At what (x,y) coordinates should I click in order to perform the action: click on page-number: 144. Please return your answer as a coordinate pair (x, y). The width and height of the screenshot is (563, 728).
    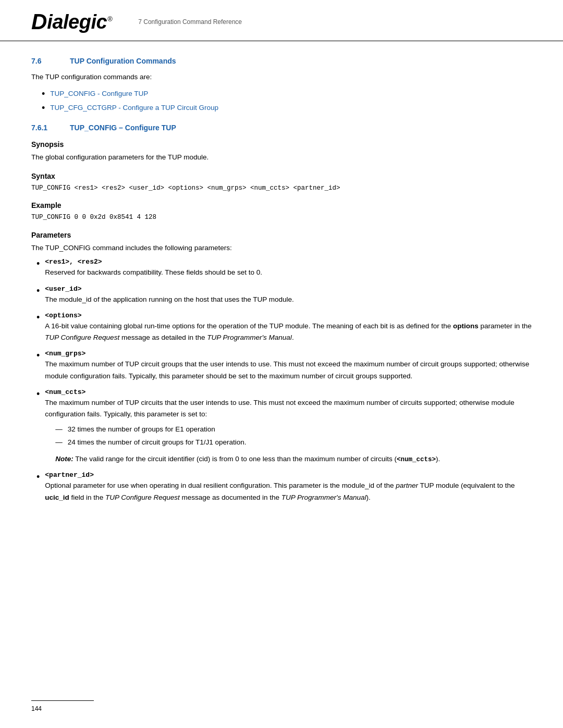
    Looking at the image, I should click on (36, 709).